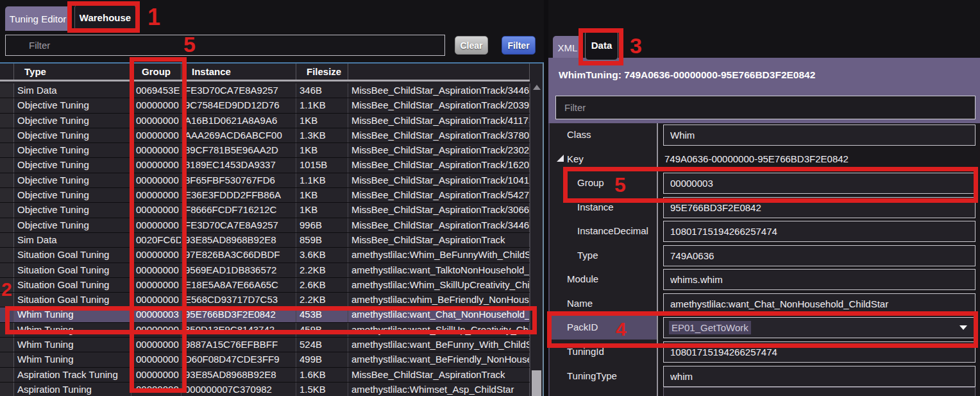  I want to click on cell-group: 0069453E, so click(156, 90).